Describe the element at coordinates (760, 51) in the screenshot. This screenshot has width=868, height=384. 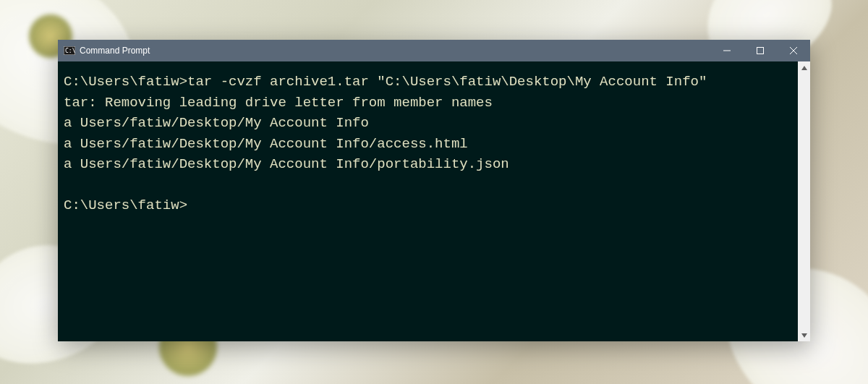
I see `maximize-button` at that location.